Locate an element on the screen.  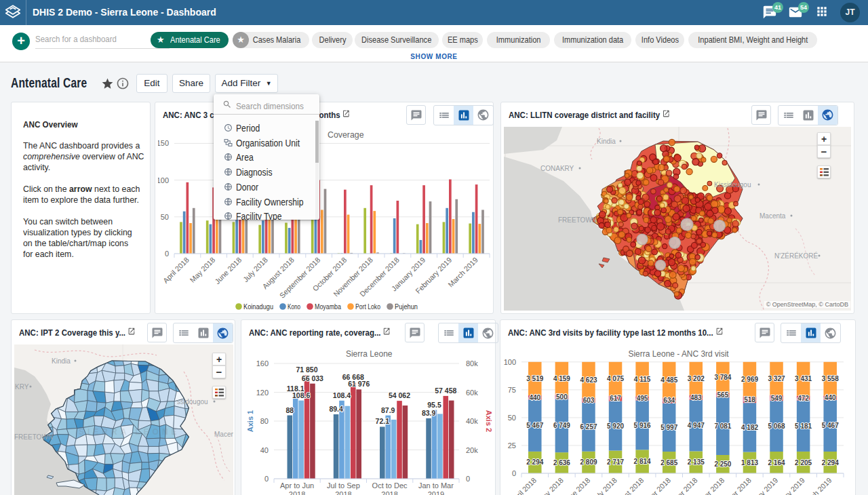
svg-text: 57 458 is located at coordinates (446, 391).